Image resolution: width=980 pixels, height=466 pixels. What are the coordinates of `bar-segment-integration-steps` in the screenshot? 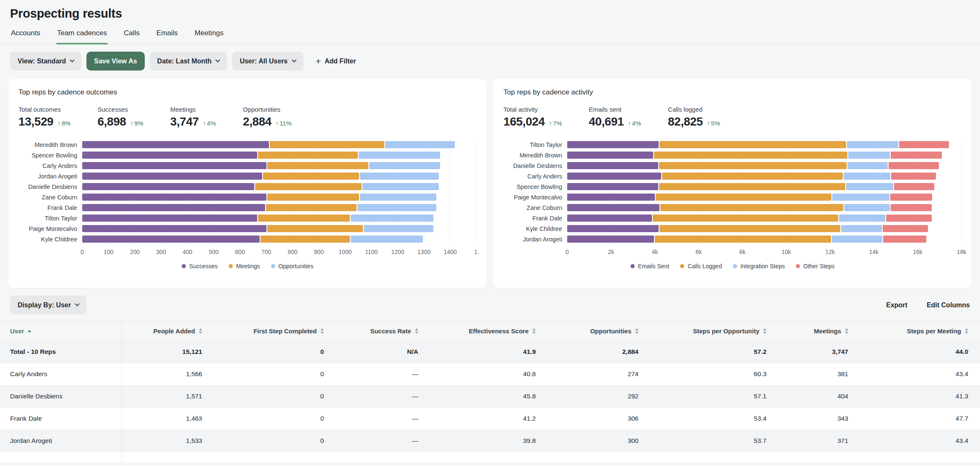 It's located at (868, 165).